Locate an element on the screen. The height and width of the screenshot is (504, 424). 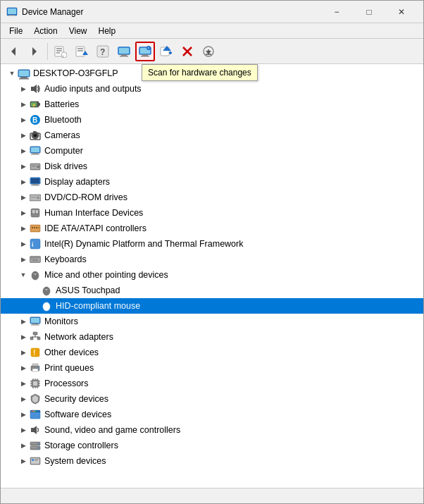
tree-item-dvd: ▶ DVD/CD-ROM drives is located at coordinates (212, 197).